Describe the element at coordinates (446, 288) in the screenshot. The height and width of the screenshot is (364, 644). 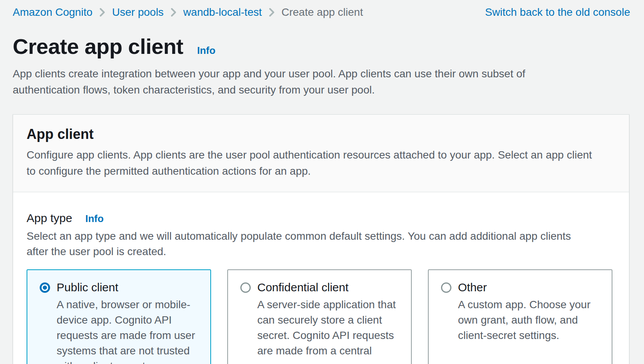
I see `radio-button-other` at that location.